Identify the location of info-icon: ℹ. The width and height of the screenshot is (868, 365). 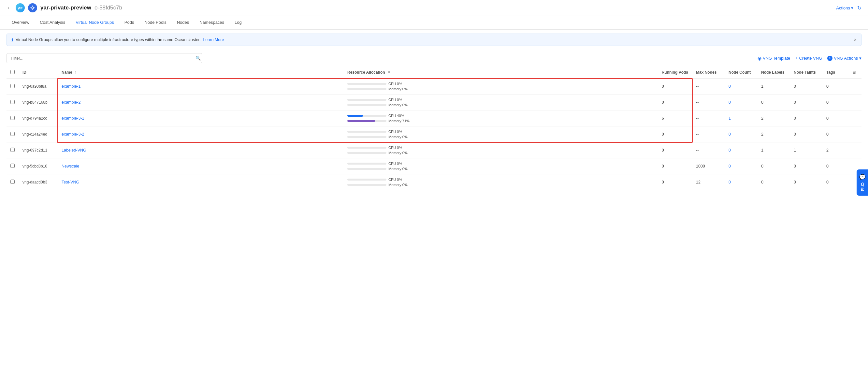
(12, 40).